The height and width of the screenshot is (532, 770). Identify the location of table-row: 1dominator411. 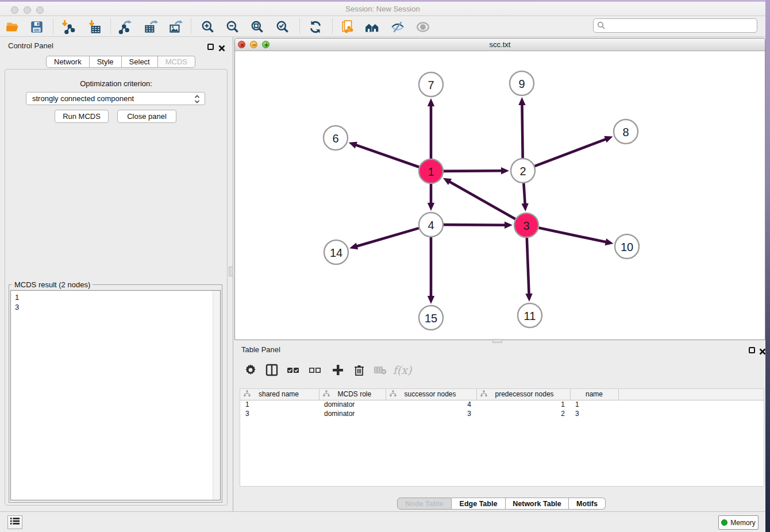
(502, 404).